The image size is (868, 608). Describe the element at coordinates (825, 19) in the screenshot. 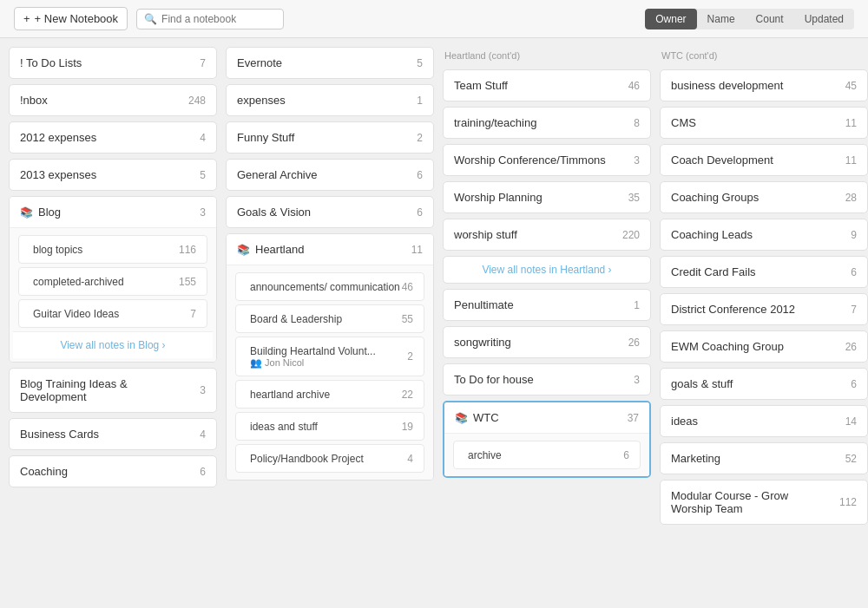

I see `sort-btn-updated: Updated` at that location.